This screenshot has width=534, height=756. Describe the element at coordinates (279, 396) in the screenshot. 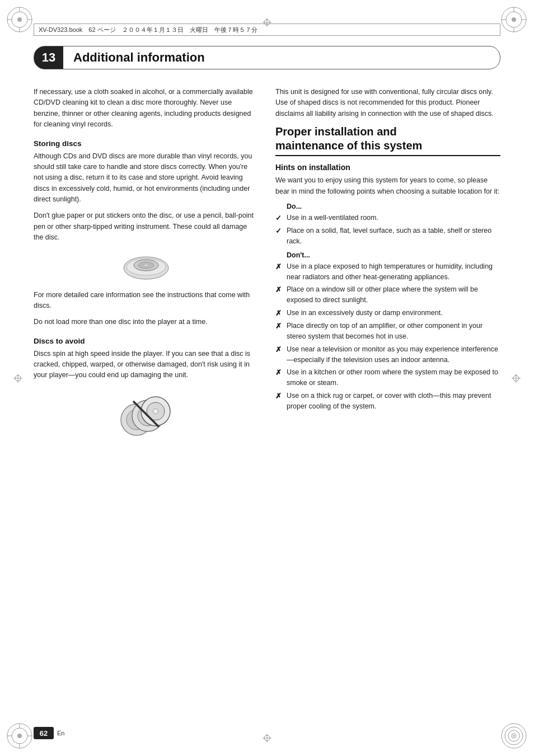

I see `xmark-7: ✗` at that location.